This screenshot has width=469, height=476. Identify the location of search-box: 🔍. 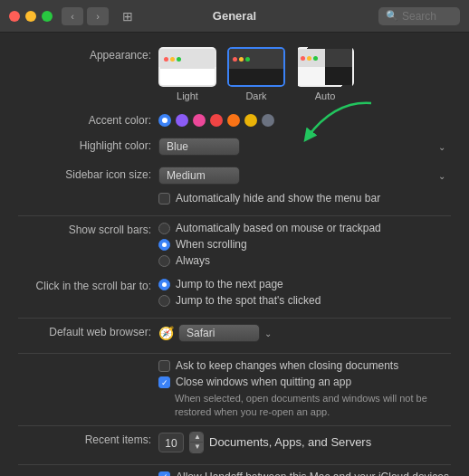
(419, 16).